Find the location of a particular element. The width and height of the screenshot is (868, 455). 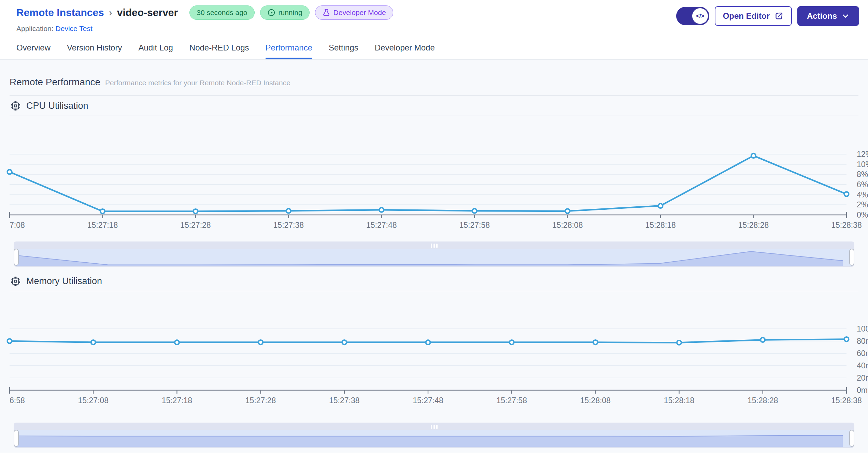

open-editor-button: Open Editor is located at coordinates (753, 16).